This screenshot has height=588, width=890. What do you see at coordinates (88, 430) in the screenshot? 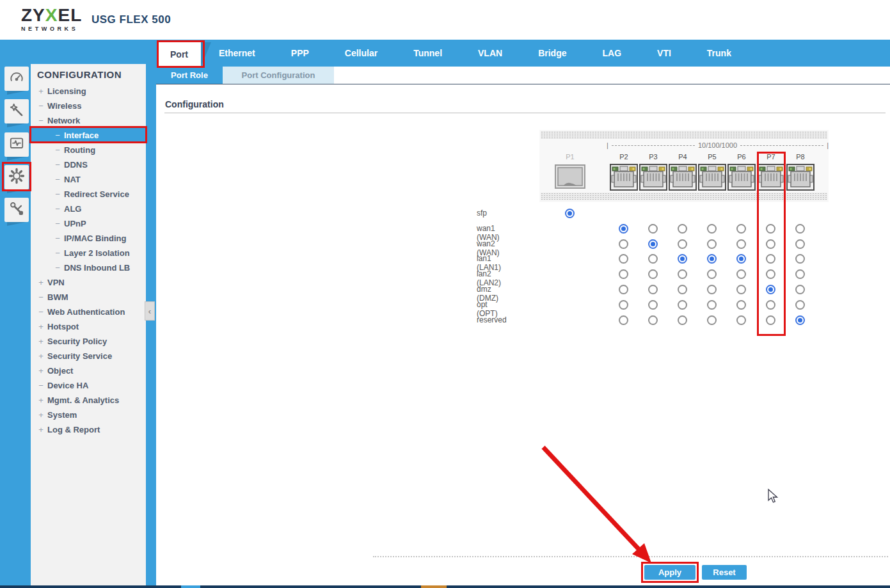
I see `sidebar-item-log-report: +Log & Report` at bounding box center [88, 430].